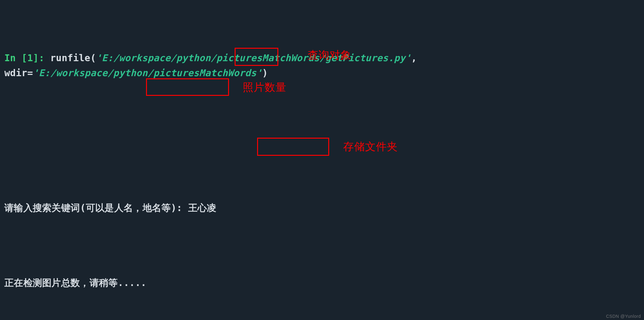  What do you see at coordinates (293, 147) in the screenshot?
I see `anno-box-folder` at bounding box center [293, 147].